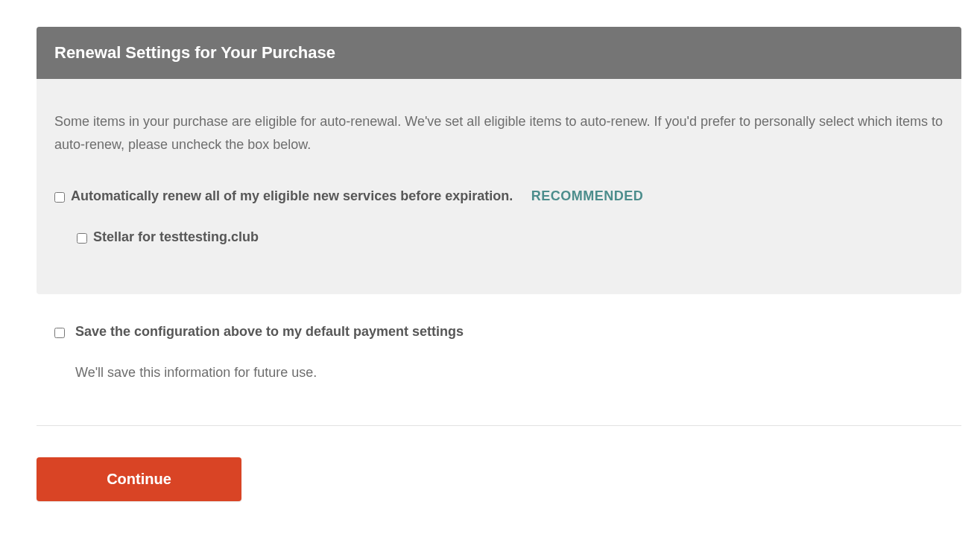 The width and height of the screenshot is (980, 534). Describe the element at coordinates (60, 197) in the screenshot. I see `auto-renew-checkbox` at that location.